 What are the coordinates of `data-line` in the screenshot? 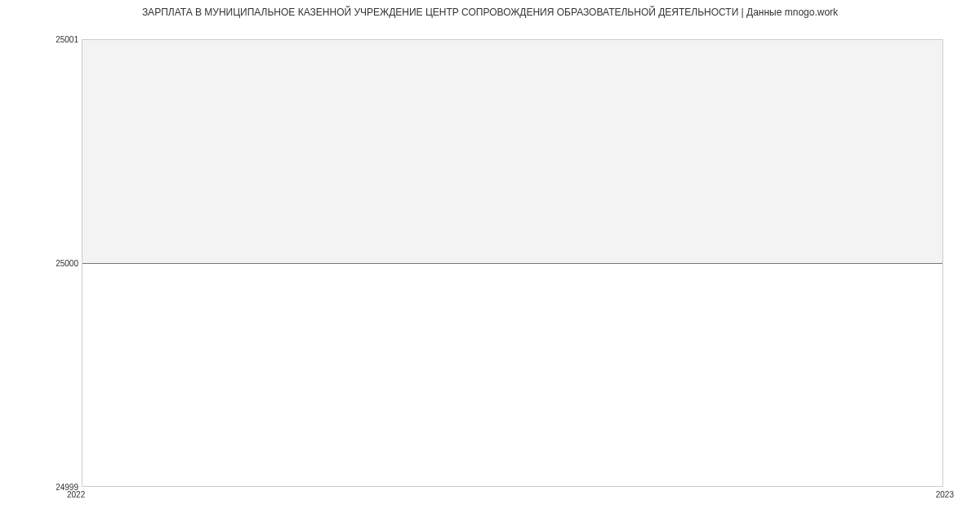 It's located at (513, 263).